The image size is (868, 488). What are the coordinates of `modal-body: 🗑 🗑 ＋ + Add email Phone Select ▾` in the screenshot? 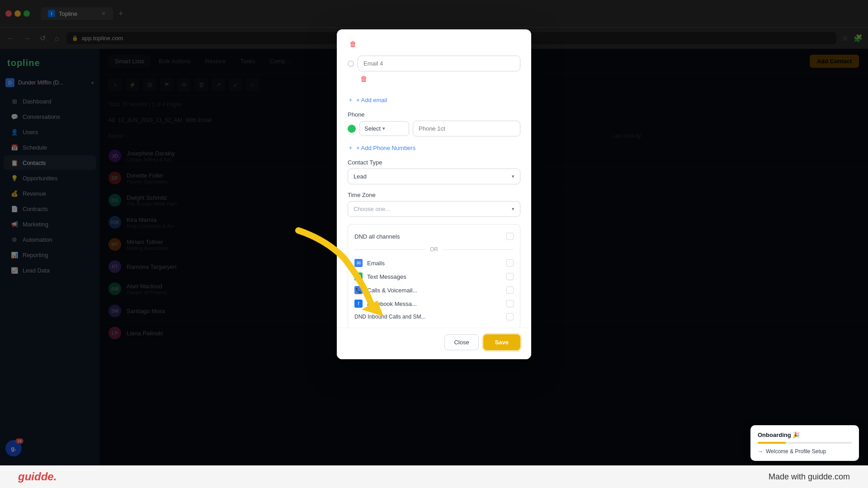 It's located at (434, 178).